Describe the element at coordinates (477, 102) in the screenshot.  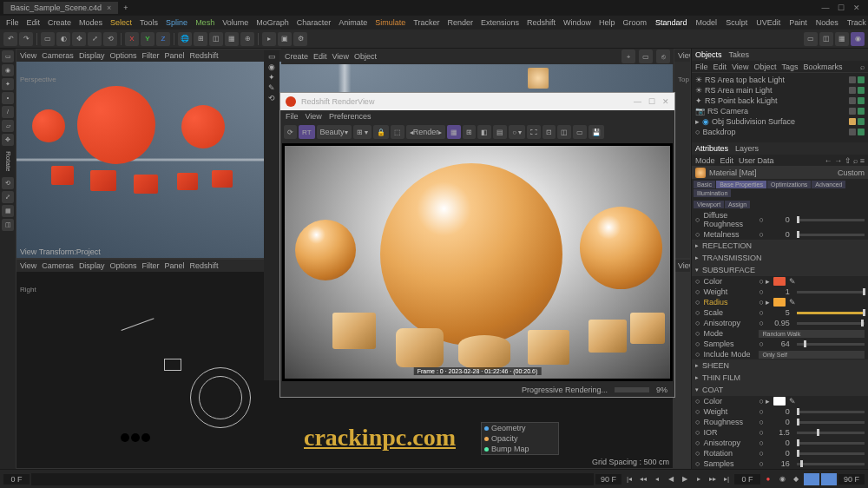
I see `render-window-titlebar: Redshift RenderView — ☐ ✕` at that location.